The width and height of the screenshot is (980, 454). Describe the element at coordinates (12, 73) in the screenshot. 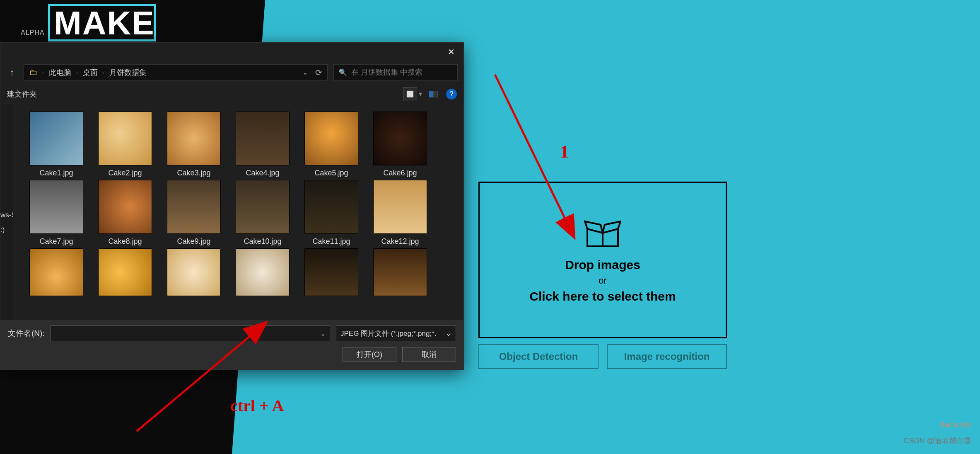

I see `nav-up-button: ↑` at that location.